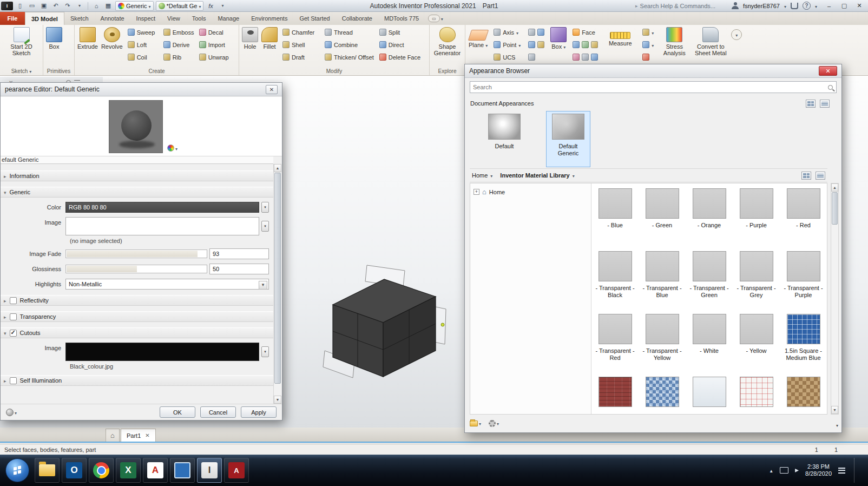 This screenshot has width=868, height=486. What do you see at coordinates (139, 435) in the screenshot?
I see `document-tab-part1: Part1` at bounding box center [139, 435].